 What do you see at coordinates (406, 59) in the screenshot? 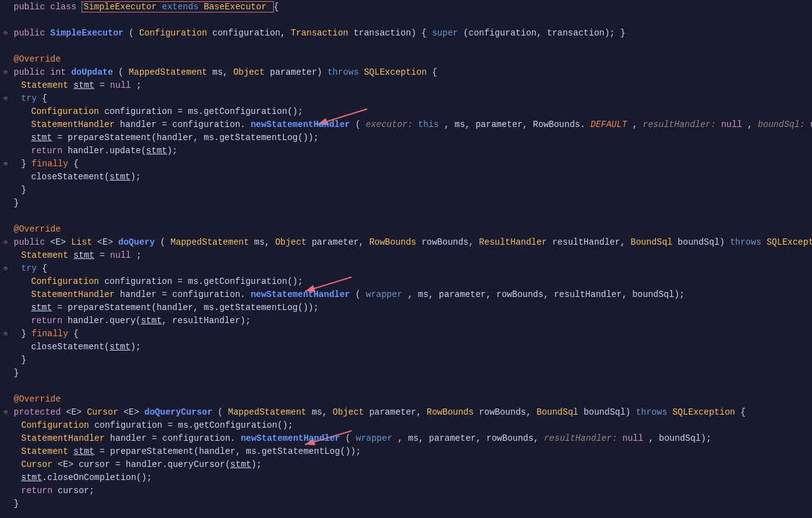
I see `code-line-5: @Override` at bounding box center [406, 59].